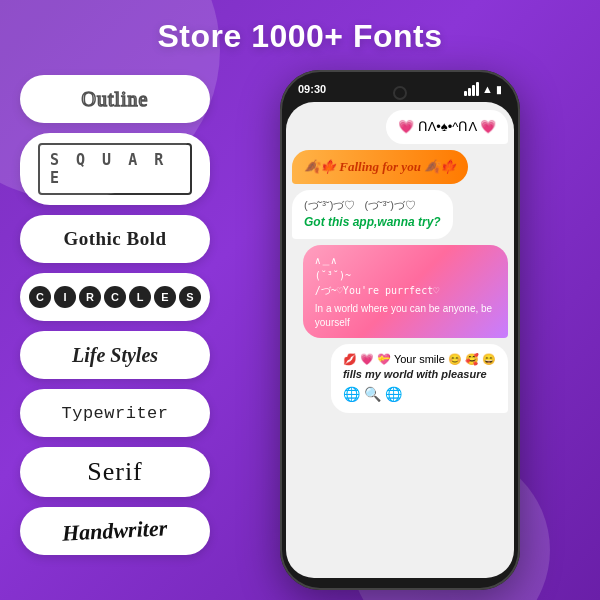 This screenshot has width=600, height=600. What do you see at coordinates (400, 92) in the screenshot?
I see `status-bar: 09:30 ▲ ▮` at bounding box center [400, 92].